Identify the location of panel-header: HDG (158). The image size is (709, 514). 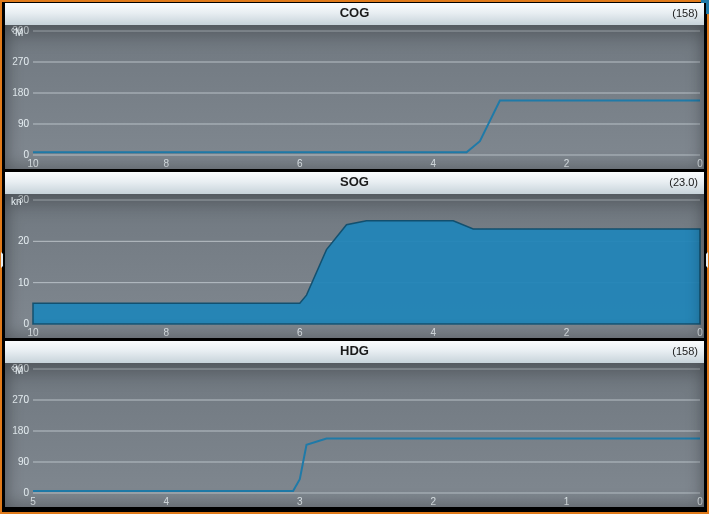
(354, 352).